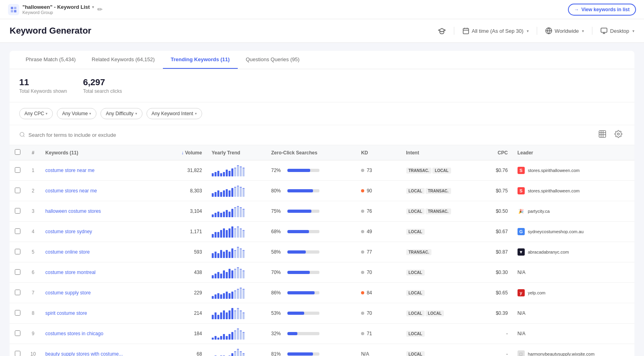  I want to click on tab-related-keywords: Related Keywords (64,152), so click(123, 60).